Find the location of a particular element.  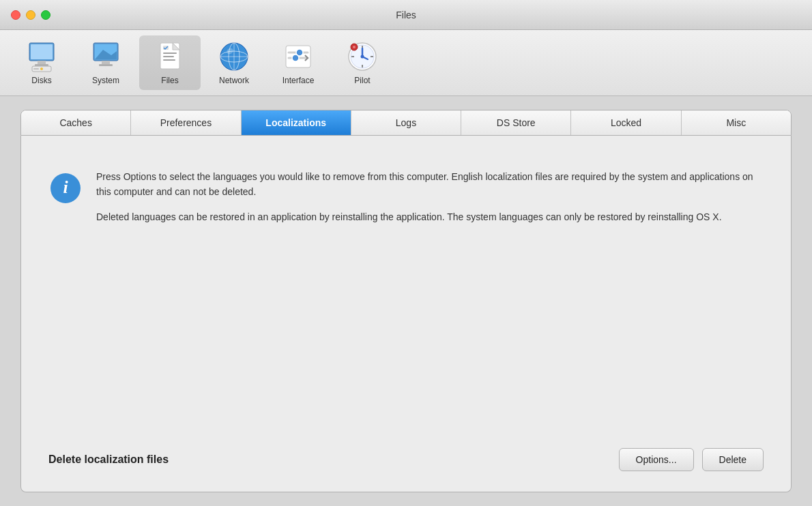

toolbar-label-system: System is located at coordinates (106, 80).